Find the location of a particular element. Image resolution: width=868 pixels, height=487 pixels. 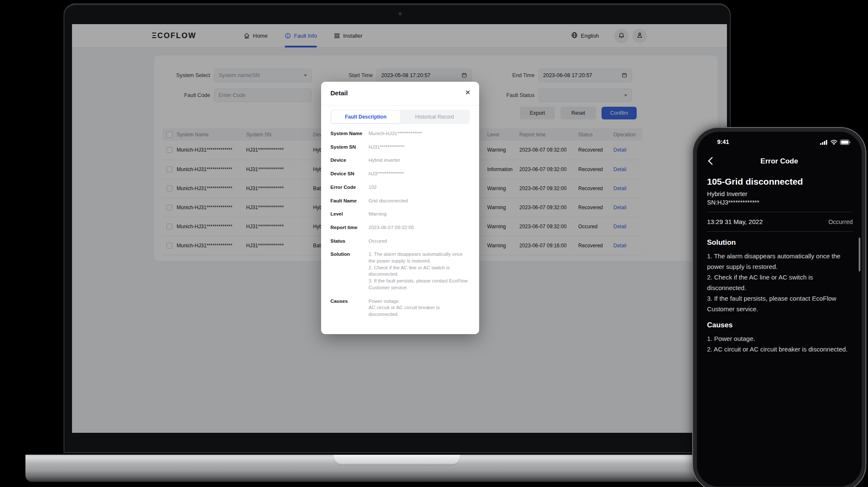

modal-field-value: 1. The alarm disappears automatically on… is located at coordinates (419, 271).